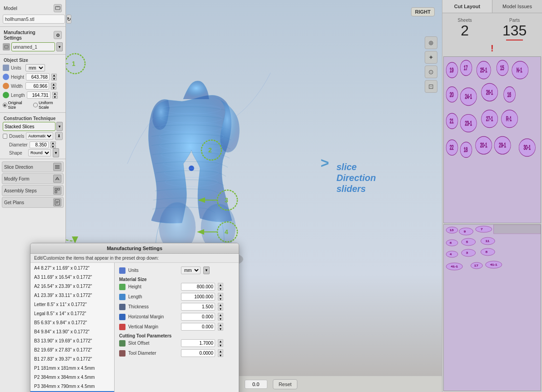 The height and width of the screenshot is (392, 542). Describe the element at coordinates (59, 136) in the screenshot. I see `dowels-icon: ⬇` at that location.